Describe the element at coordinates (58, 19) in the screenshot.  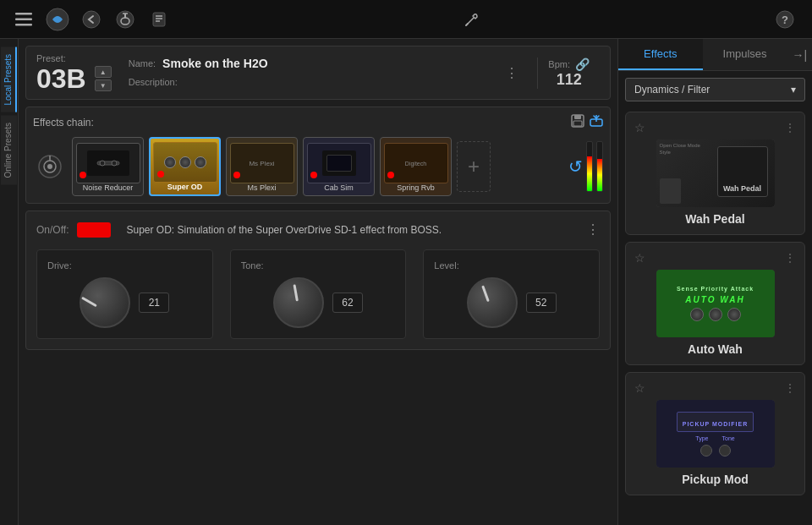
I see `logo-icon` at that location.